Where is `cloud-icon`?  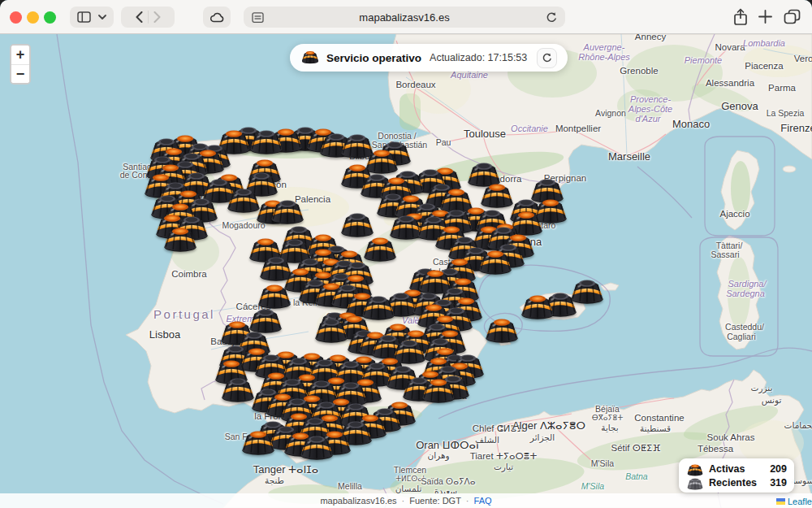 cloud-icon is located at coordinates (218, 17).